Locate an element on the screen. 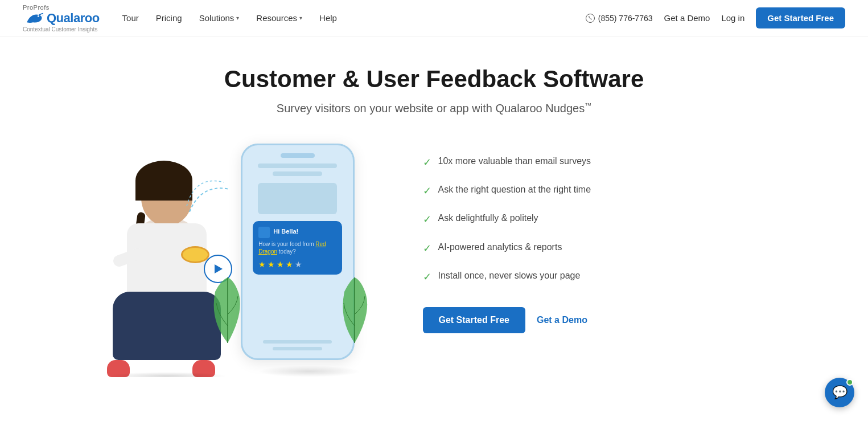  survey-card: Hi Bella! How is your food from Red Drag… is located at coordinates (297, 248).